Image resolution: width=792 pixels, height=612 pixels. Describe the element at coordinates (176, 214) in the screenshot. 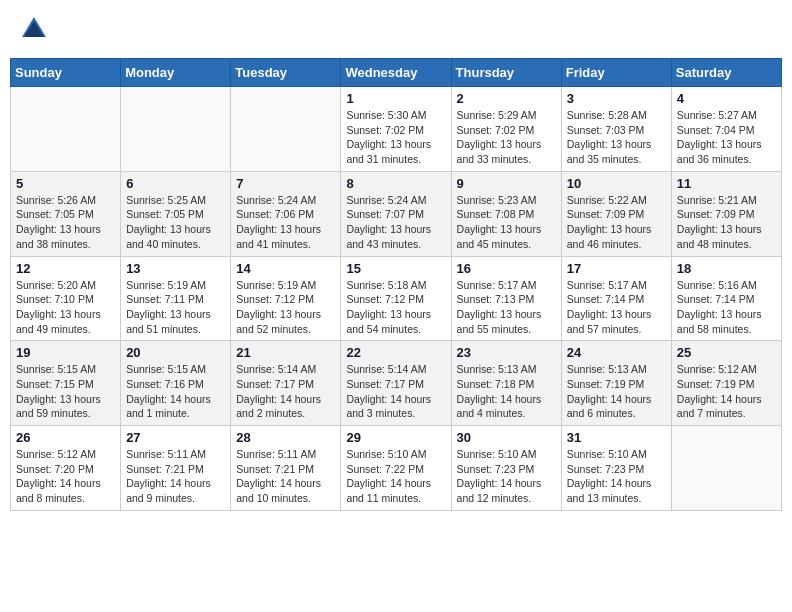

I see `calendar-cell: 6Sunrise: 5:25 AM Sunset: 7:05 PM Daylig…` at that location.